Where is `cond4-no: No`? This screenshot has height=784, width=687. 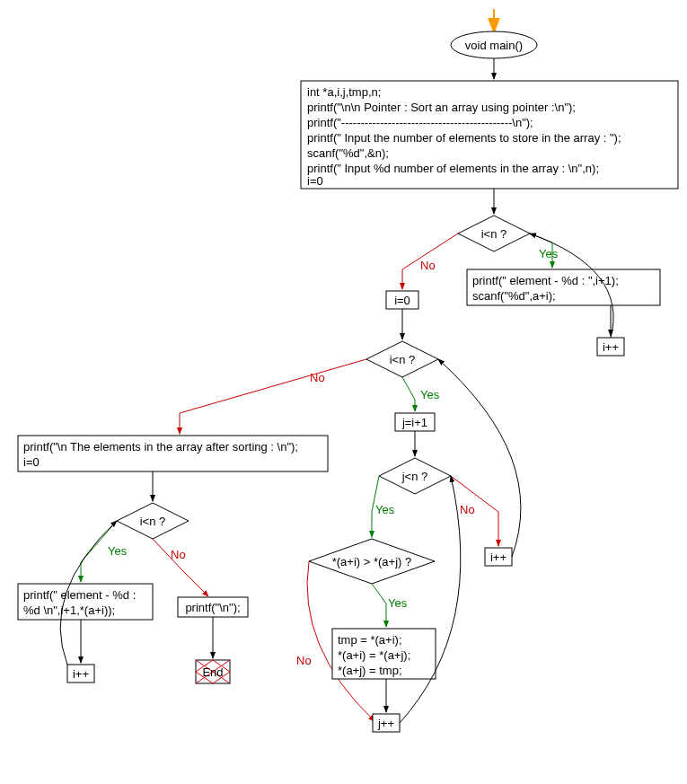 cond4-no: No is located at coordinates (304, 661).